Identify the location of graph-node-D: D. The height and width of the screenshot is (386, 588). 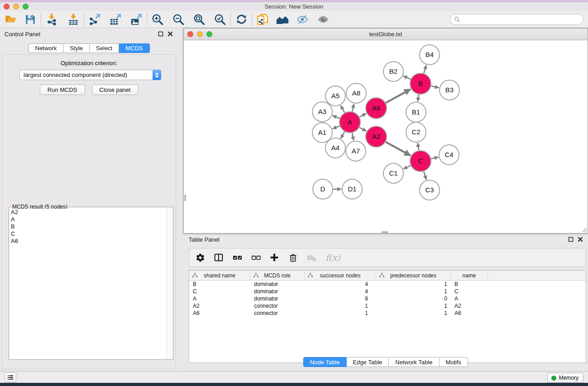
(323, 189).